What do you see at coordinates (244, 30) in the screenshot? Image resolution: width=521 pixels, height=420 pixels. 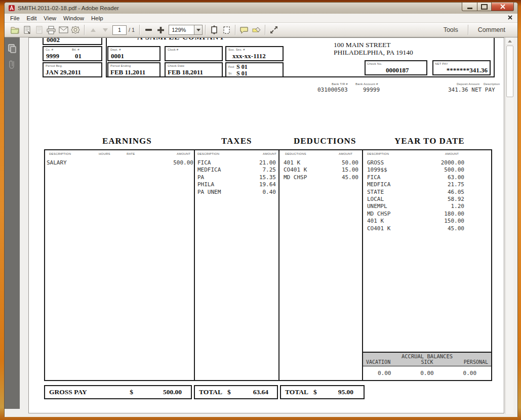 I see `sticky-note-icon` at bounding box center [244, 30].